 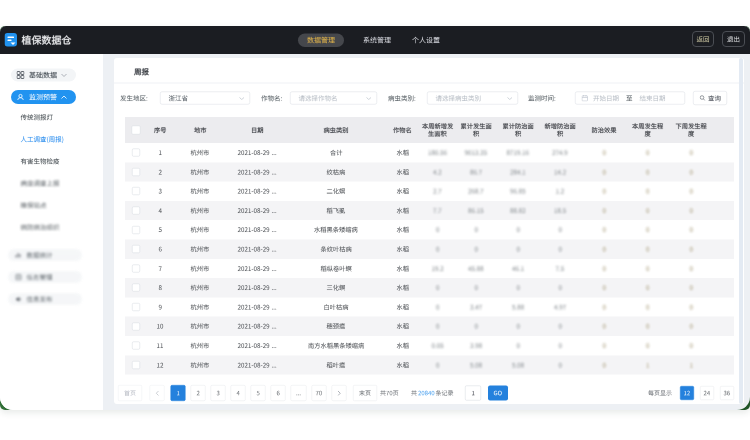 I want to click on chevron-left-icon, so click(x=157, y=393).